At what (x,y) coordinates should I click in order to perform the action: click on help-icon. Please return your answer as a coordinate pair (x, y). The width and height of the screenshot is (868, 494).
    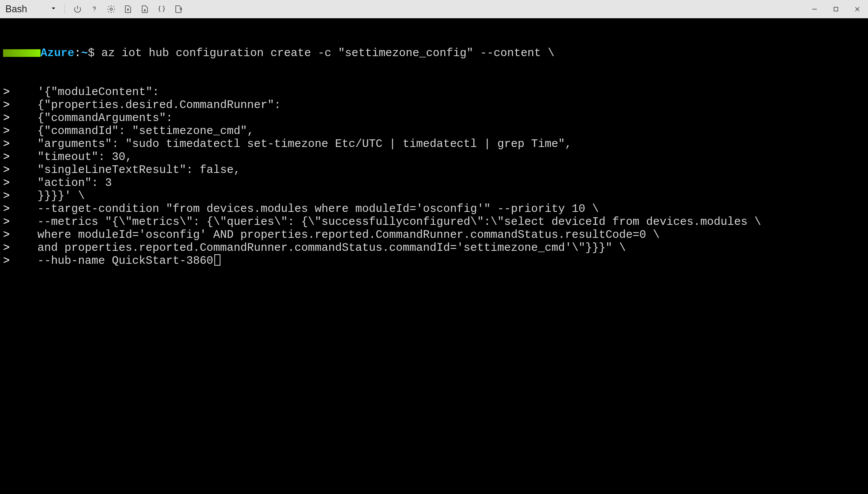
    Looking at the image, I should click on (94, 9).